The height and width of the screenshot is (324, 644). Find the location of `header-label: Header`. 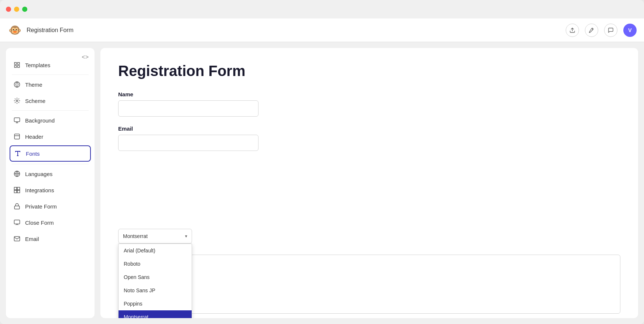

header-label: Header is located at coordinates (34, 137).